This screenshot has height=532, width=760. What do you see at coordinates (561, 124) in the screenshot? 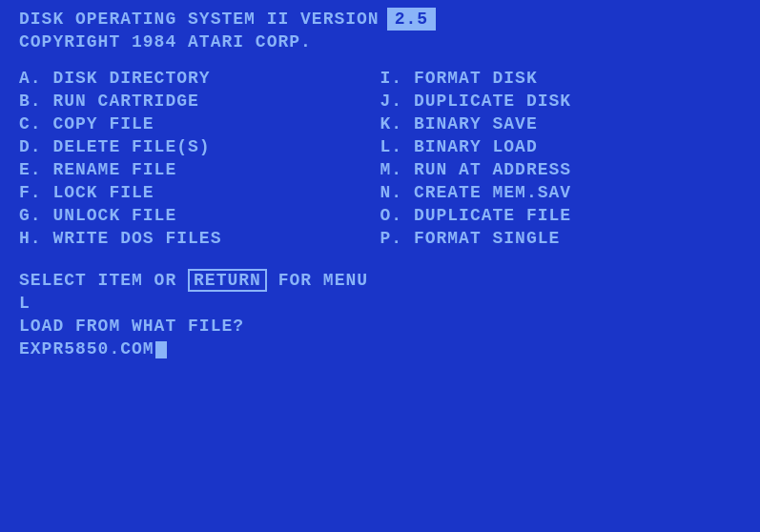
I see `menu-item-k: K. BINARY SAVE` at bounding box center [561, 124].